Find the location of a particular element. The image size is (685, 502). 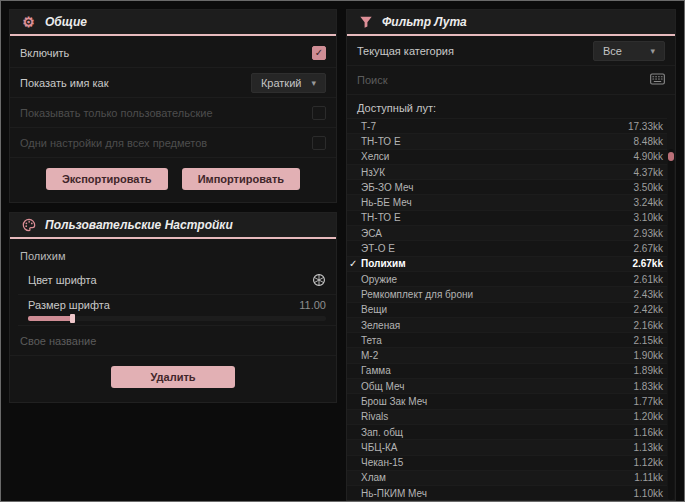

delete-row: Удалить is located at coordinates (173, 375).